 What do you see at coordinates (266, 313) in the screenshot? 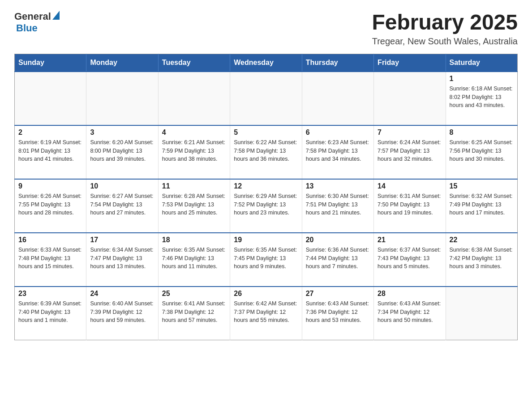
I see `calendar-day-cell: 26Sunrise: 6:42 AM Sunset: 7:37 PM Dayli…` at bounding box center [266, 313].